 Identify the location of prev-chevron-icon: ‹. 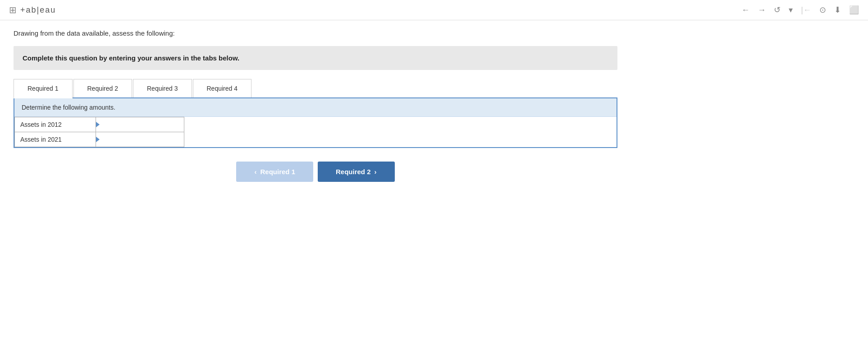
(255, 171).